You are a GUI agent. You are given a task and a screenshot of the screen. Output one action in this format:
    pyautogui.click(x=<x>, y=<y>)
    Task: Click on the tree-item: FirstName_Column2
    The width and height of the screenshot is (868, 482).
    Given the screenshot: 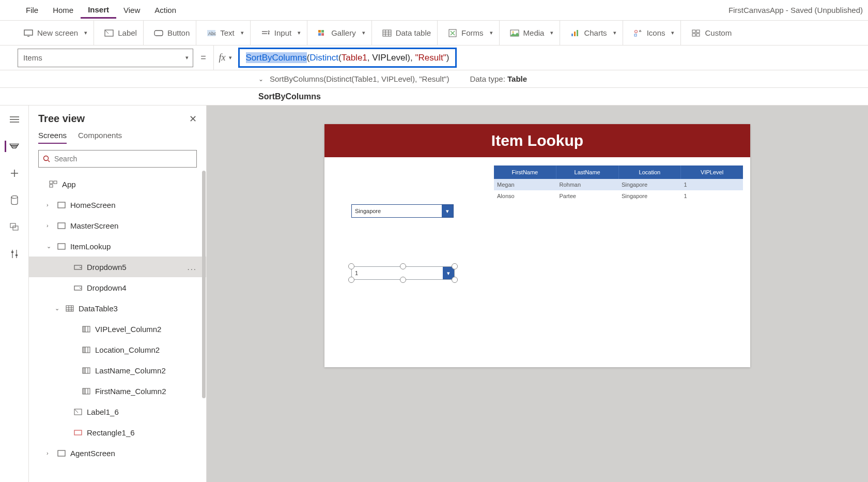 What is the action you would take?
    pyautogui.click(x=118, y=391)
    